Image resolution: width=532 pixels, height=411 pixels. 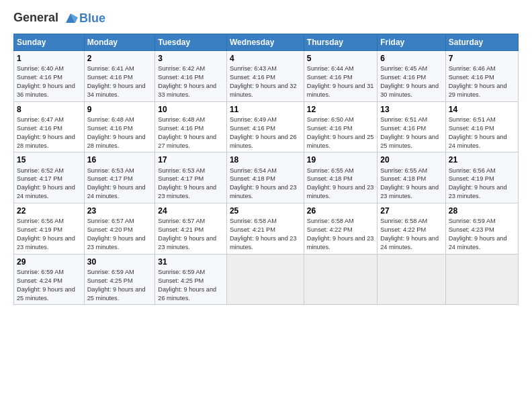 I want to click on calendar-cell: 30 Sunrise: 6:59 AM Sunset: 4:25 PM Dayl…, so click(x=120, y=279).